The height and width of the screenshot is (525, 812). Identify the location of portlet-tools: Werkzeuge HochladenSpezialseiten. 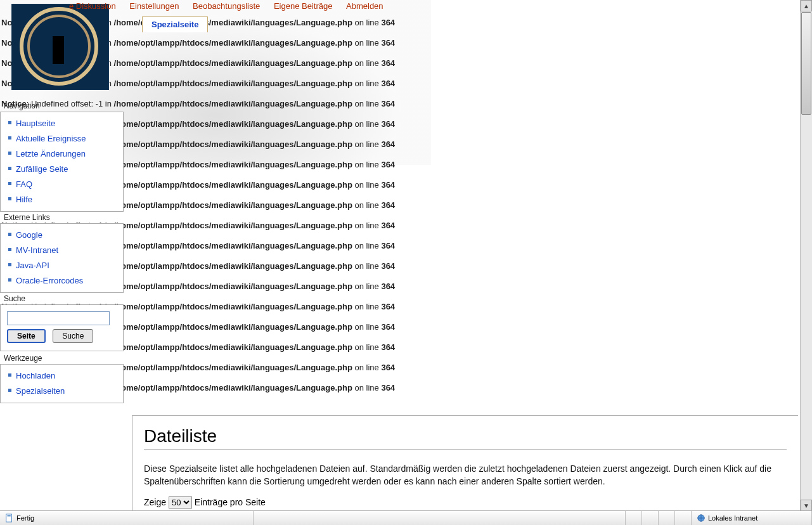
(62, 379).